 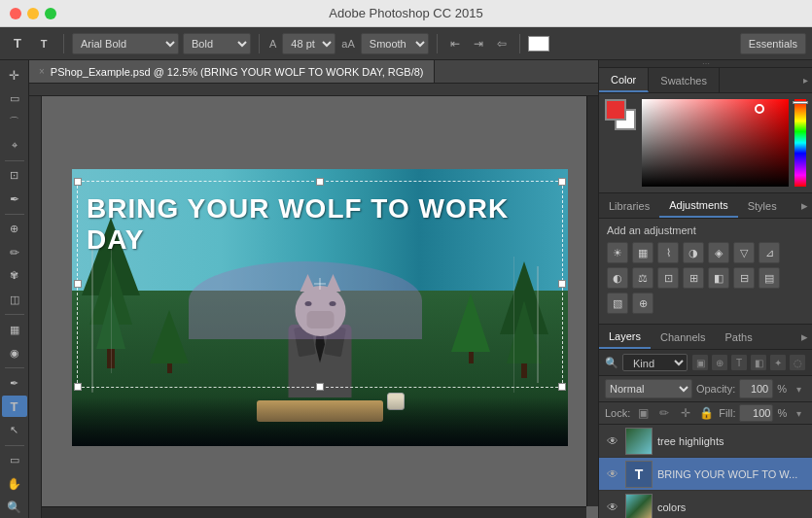 What do you see at coordinates (798, 413) in the screenshot?
I see `fill-arrow-button: ▾` at bounding box center [798, 413].